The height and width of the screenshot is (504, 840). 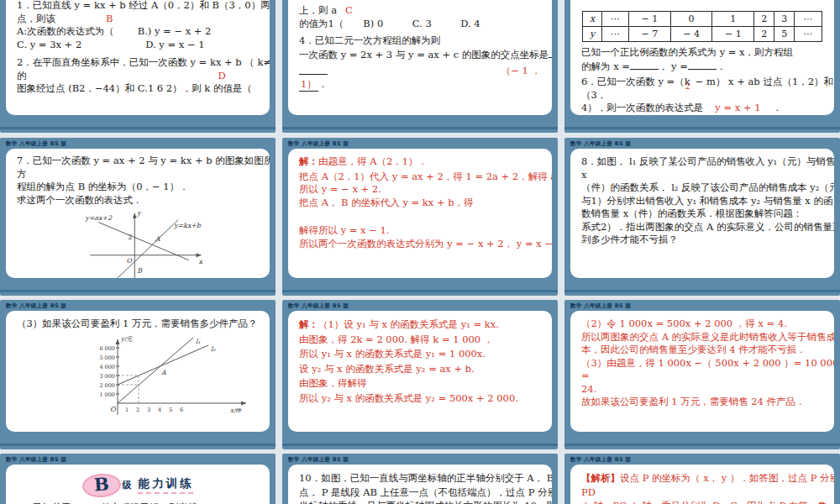 I want to click on problem-line: 到多少件才能不亏损？, so click(x=702, y=240).